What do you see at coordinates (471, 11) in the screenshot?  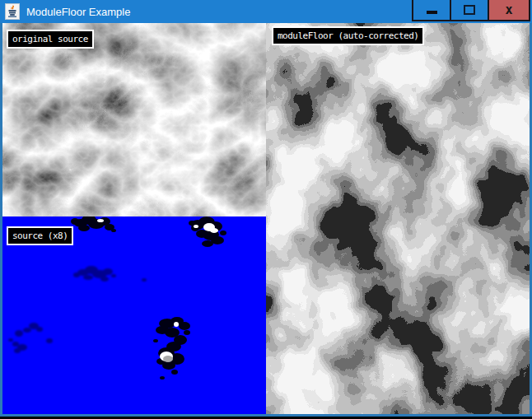 I see `window-controls: x` at bounding box center [471, 11].